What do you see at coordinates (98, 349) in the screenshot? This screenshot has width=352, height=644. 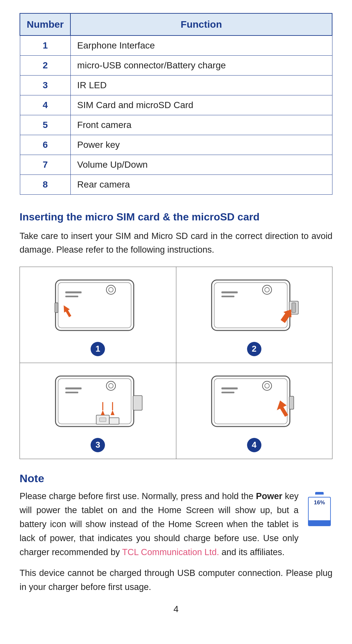 I see `diagram-number-1: 1` at bounding box center [98, 349].